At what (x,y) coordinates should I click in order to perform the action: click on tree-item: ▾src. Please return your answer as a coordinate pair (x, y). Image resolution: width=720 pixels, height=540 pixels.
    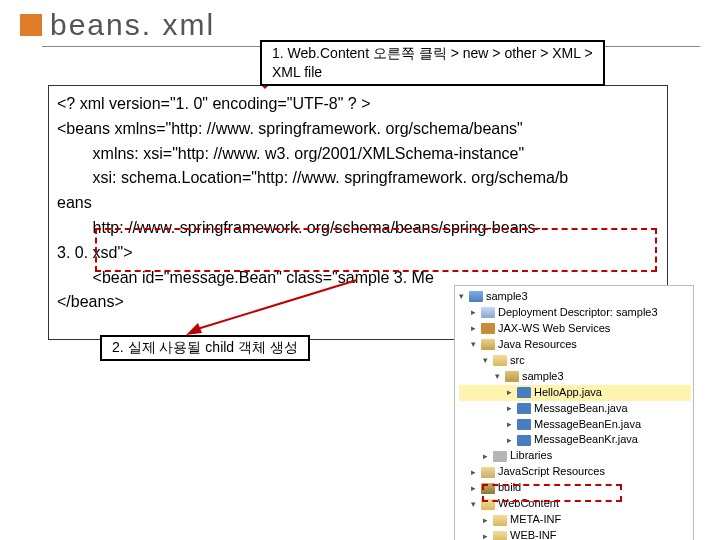
    Looking at the image, I should click on (575, 361).